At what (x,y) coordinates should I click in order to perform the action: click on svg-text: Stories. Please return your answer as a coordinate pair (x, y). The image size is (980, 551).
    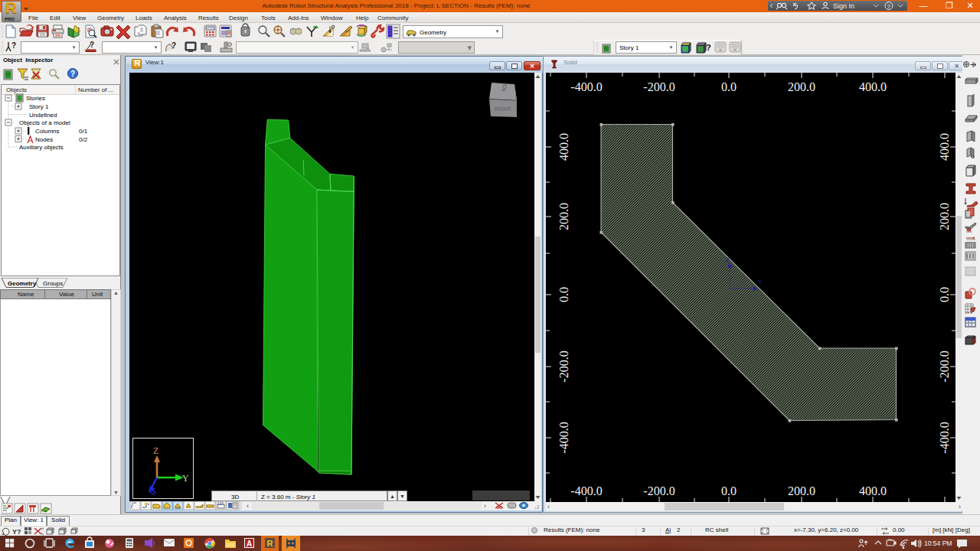
    Looking at the image, I should click on (35, 98).